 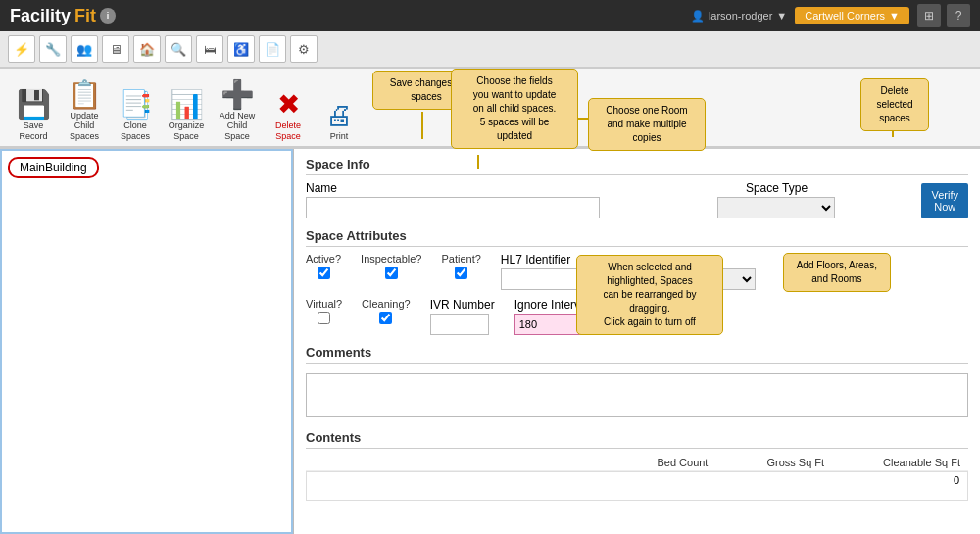 I want to click on name-label: Name, so click(x=531, y=188).